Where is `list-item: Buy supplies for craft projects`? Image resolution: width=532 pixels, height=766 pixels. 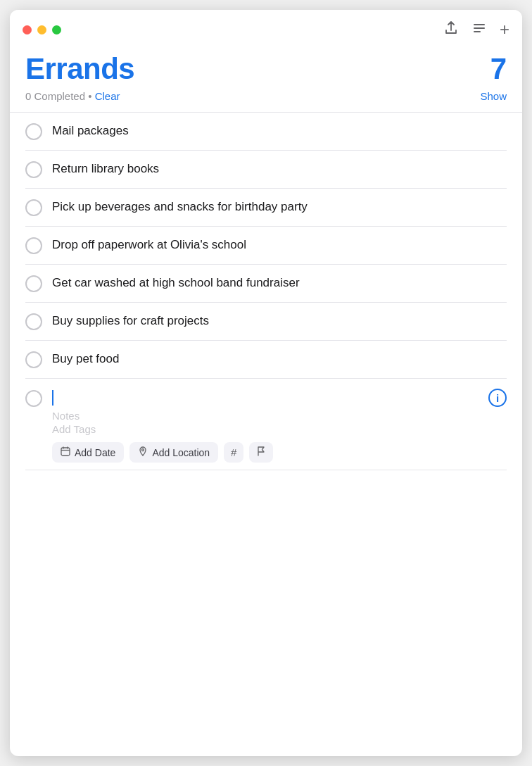 list-item: Buy supplies for craft projects is located at coordinates (266, 322).